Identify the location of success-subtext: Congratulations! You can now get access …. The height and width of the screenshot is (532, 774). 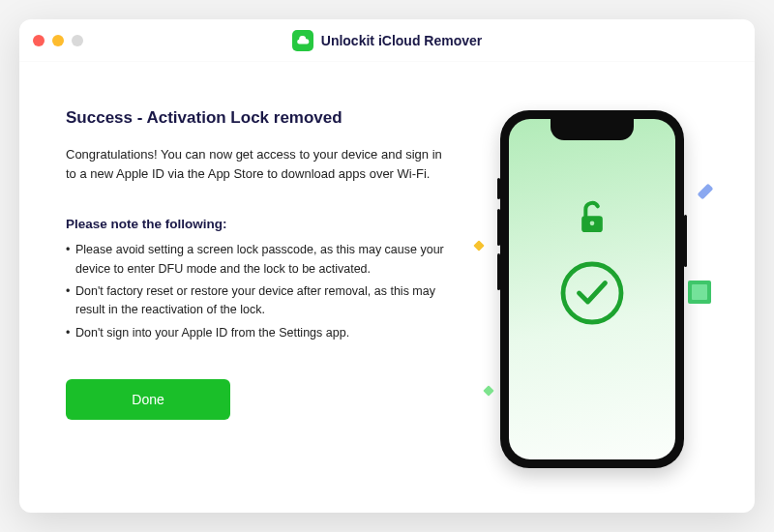
(257, 164).